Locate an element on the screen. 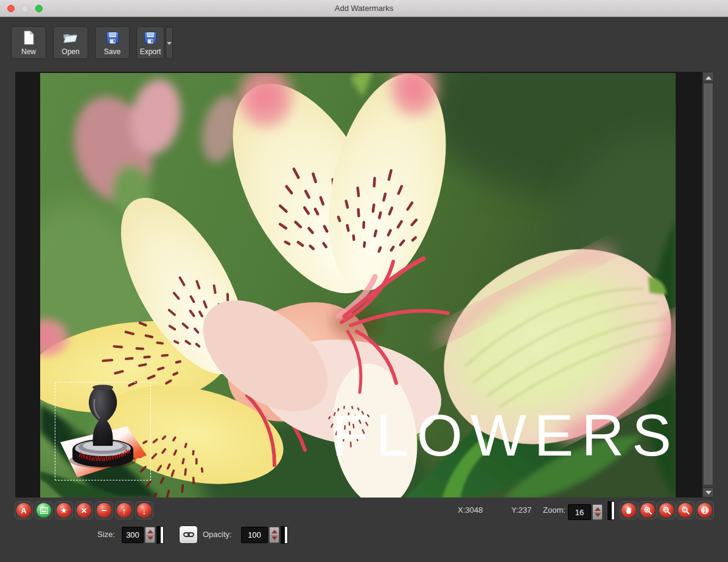 Image resolution: width=728 pixels, height=562 pixels. titlebar: Add Watermarks is located at coordinates (364, 9).